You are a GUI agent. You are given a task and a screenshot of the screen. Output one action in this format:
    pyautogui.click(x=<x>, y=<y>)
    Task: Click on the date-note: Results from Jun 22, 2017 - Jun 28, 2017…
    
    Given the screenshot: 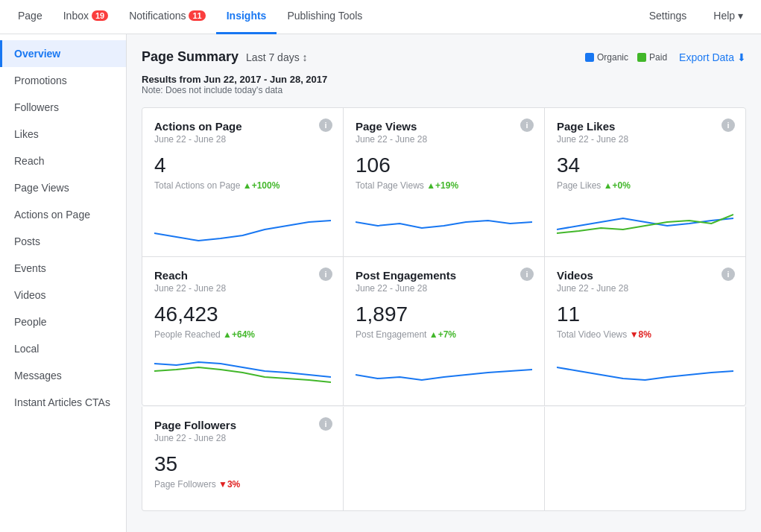 What is the action you would take?
    pyautogui.click(x=444, y=85)
    